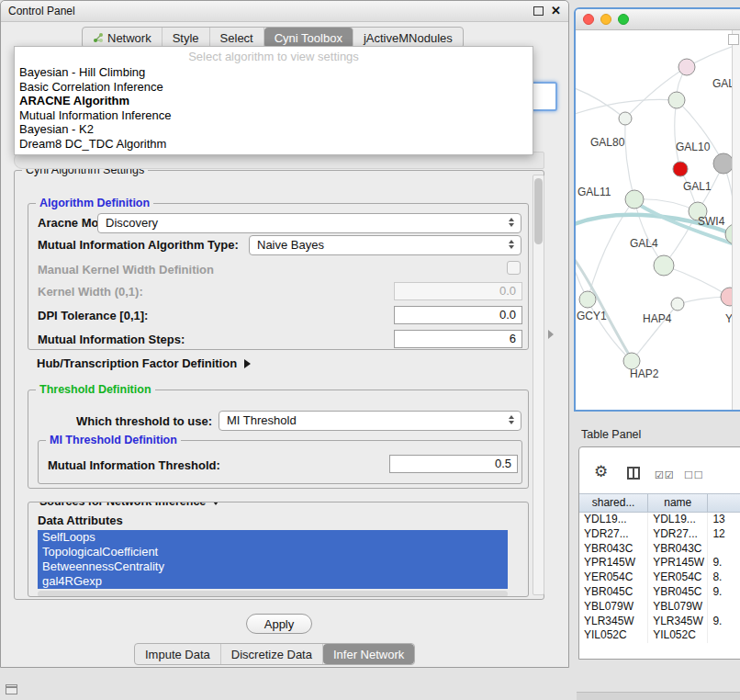 The image size is (740, 700). Describe the element at coordinates (556, 11) in the screenshot. I see `close-icon: ✕` at that location.